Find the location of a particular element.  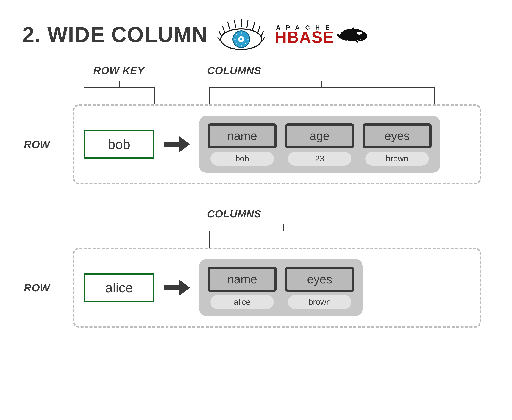

title-row: 2. WIDE COLUMN is located at coordinates (256, 34).